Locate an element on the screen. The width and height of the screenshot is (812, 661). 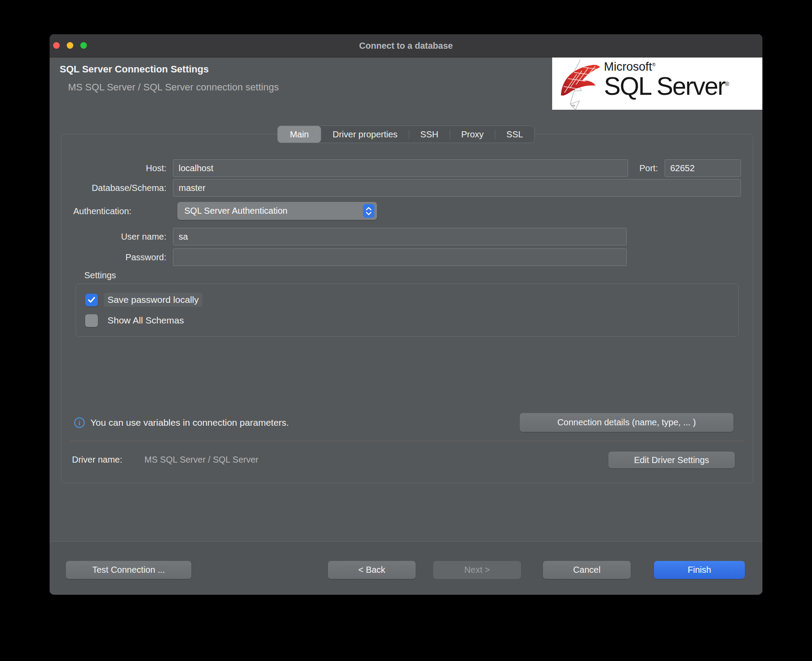
titlebar: Connect to a database is located at coordinates (406, 46).